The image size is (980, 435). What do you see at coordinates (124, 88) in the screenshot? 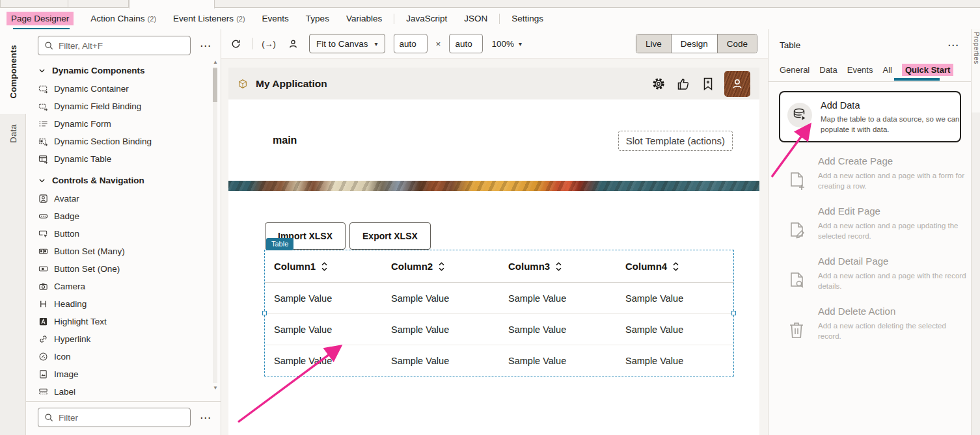
I see `component-dynamic-container: Dynamic Container` at bounding box center [124, 88].